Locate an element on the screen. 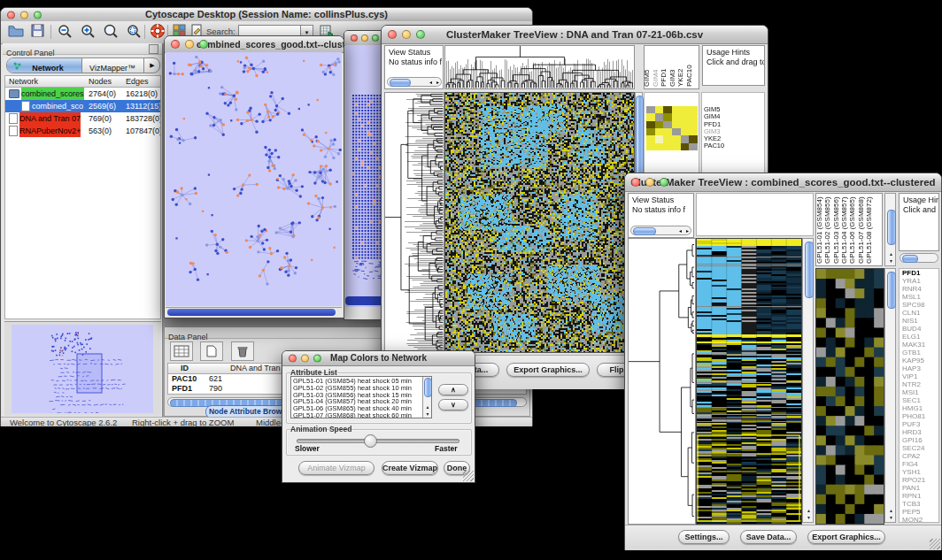 This screenshot has width=942, height=560. heatmap-vscrollbar: ▴ ▾ is located at coordinates (807, 380).